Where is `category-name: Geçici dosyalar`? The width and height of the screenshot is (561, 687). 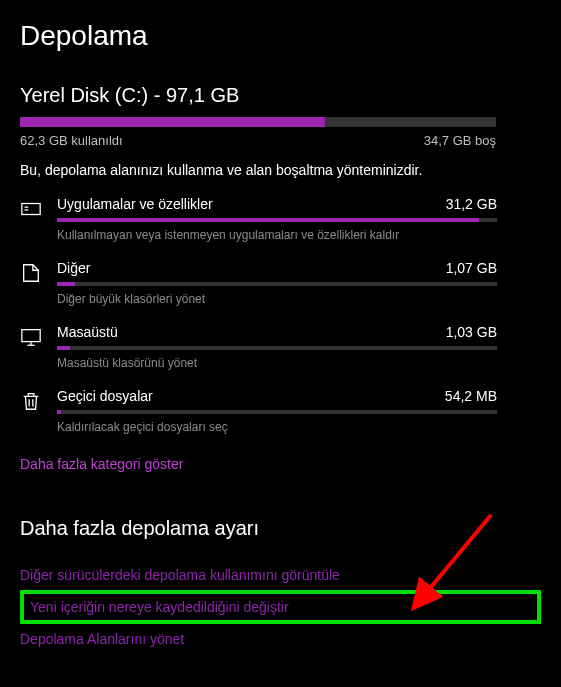
category-name: Geçici dosyalar is located at coordinates (105, 396).